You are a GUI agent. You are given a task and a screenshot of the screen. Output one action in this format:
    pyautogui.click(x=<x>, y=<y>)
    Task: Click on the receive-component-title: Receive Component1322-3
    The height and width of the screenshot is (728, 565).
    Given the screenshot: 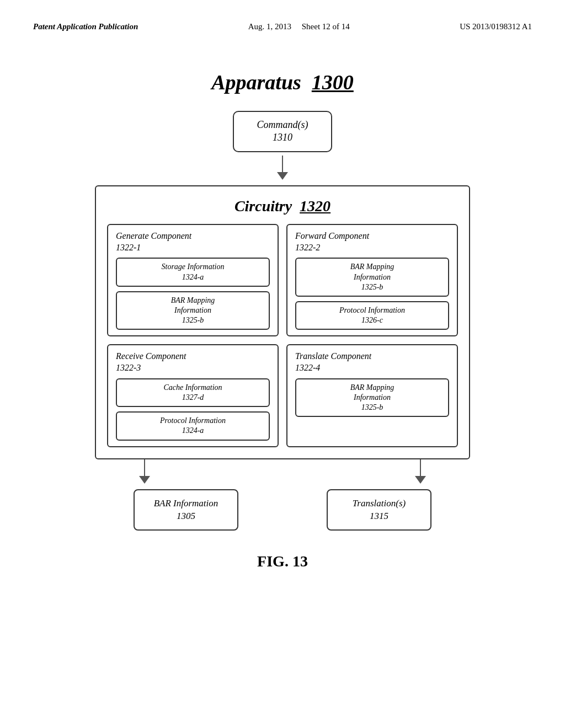 What is the action you would take?
    pyautogui.click(x=193, y=362)
    